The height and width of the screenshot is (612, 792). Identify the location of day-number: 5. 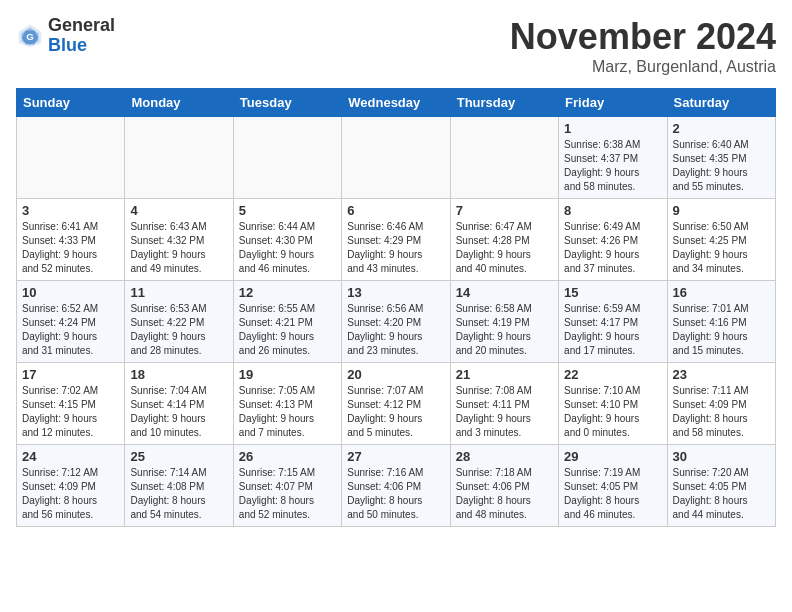
(288, 210).